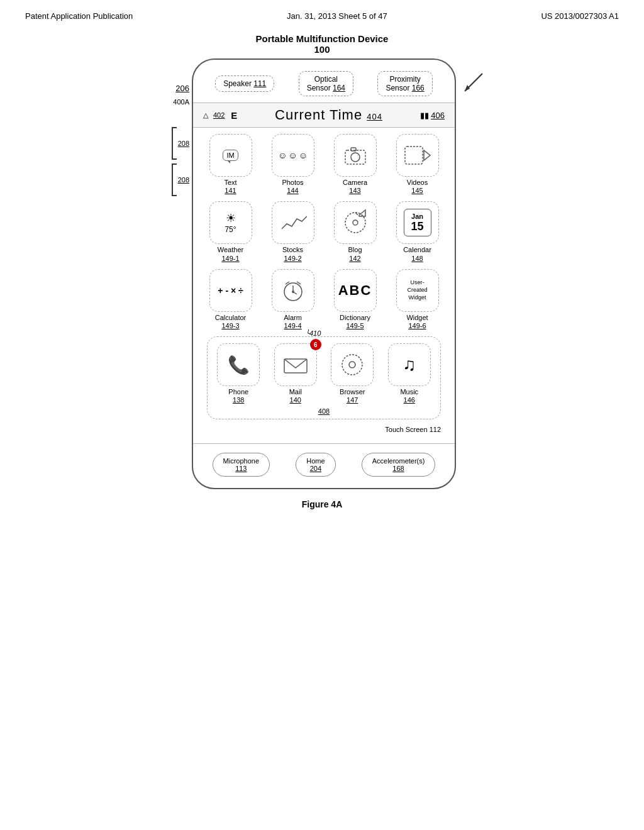  Describe the element at coordinates (230, 254) in the screenshot. I see `weather-label: Weather149-1` at that location.